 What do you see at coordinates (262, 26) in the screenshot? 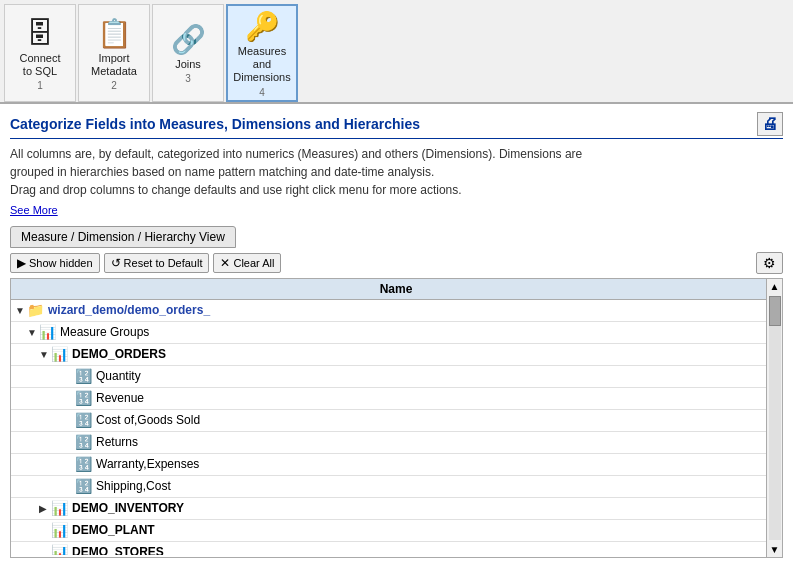
I see `measures-dimensions-icon: 🔑` at bounding box center [262, 26].